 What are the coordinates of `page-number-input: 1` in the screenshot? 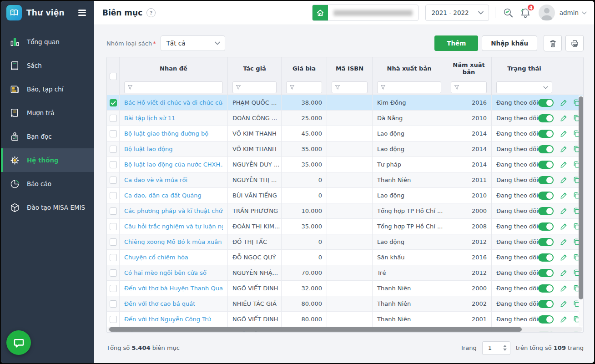 It's located at (496, 348).